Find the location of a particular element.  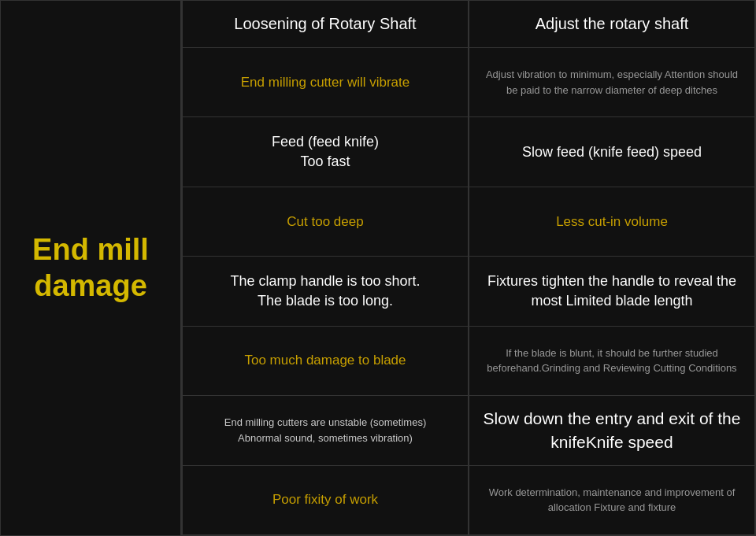

row3-col1: Cut too deep is located at coordinates (325, 222).